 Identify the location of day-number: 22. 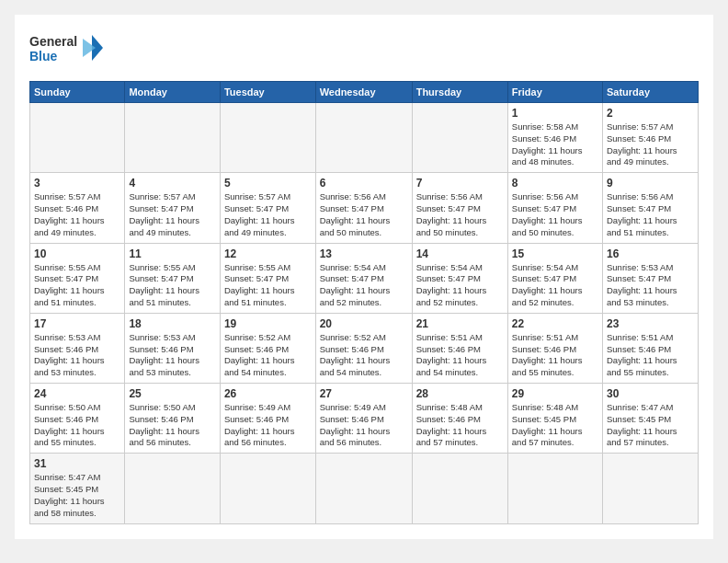
(555, 324).